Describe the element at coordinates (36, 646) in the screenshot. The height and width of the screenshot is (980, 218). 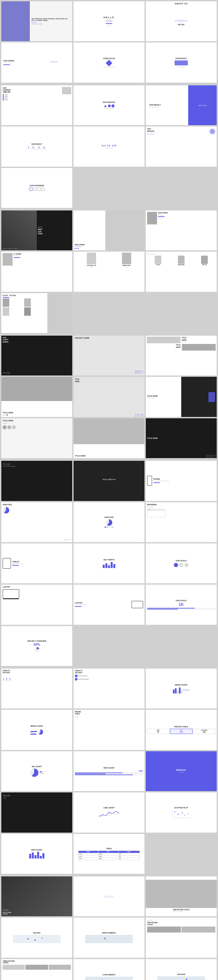
I see `slide-project-overview: PROJECT OVERVIEW 20%` at that location.